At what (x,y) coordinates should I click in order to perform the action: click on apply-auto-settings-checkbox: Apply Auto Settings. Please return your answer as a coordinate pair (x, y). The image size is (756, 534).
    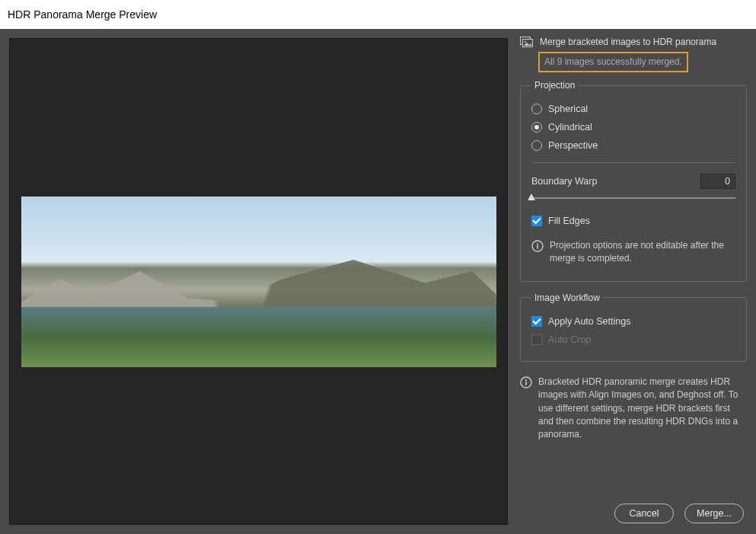
    Looking at the image, I should click on (633, 321).